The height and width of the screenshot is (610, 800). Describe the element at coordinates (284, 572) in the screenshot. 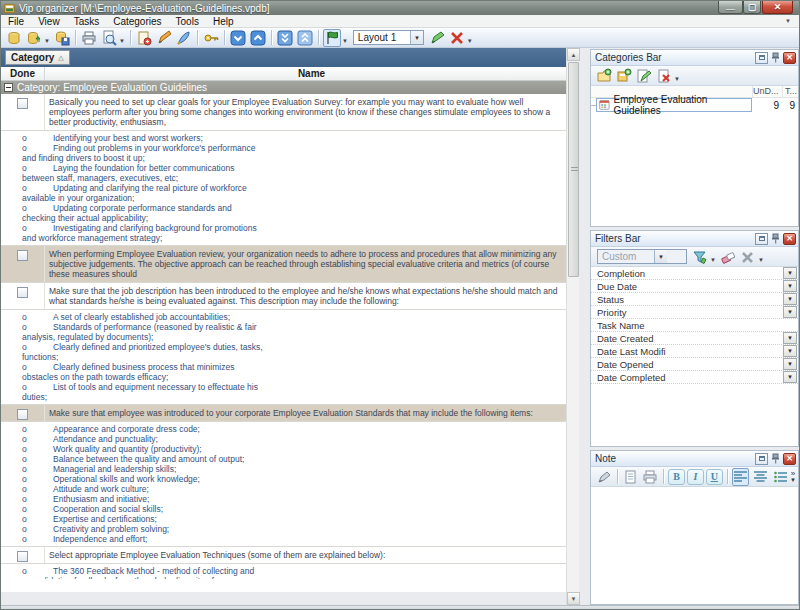

I see `bullet-task-row: oThe 360 Feedback Method - method of col…` at that location.